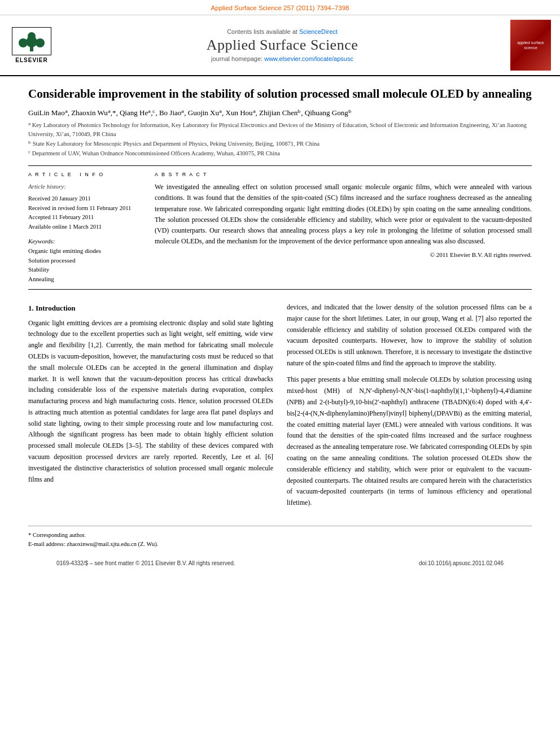 The height and width of the screenshot is (747, 560). Describe the element at coordinates (531, 45) in the screenshot. I see `cover-text: applied surface science` at that location.